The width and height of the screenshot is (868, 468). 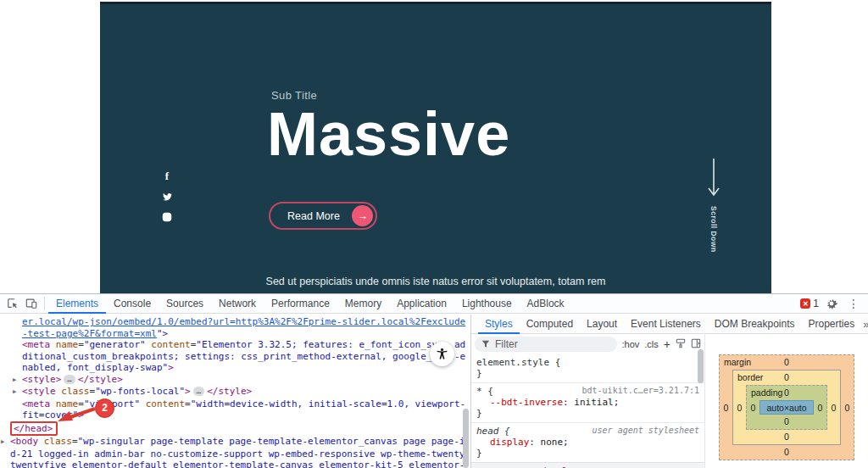 I want to click on rule-source-link: bdt-uikit.c…er=3.21.7:1, so click(x=641, y=392).